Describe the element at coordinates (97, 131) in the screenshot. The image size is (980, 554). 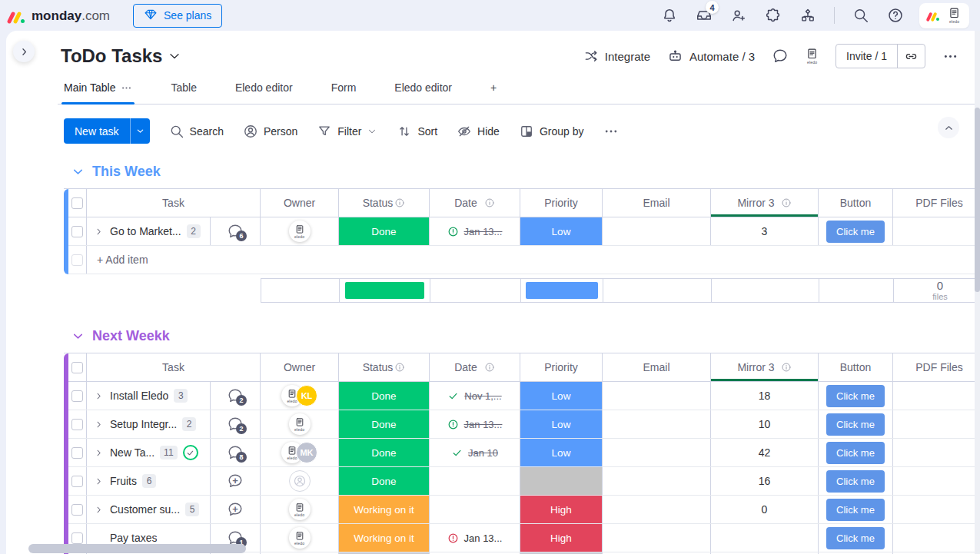
I see `new-task-button: New task` at that location.